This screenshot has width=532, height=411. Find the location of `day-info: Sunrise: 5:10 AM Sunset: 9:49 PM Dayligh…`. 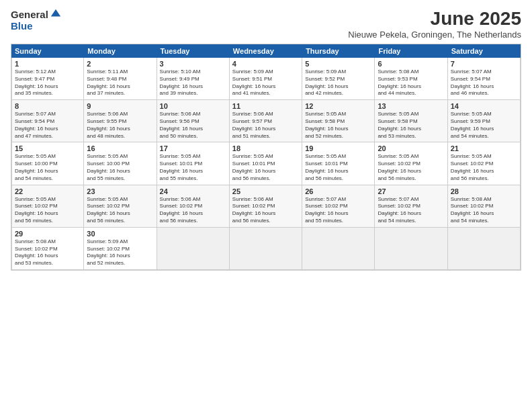

day-info: Sunrise: 5:10 AM Sunset: 9:49 PM Dayligh… is located at coordinates (193, 83).